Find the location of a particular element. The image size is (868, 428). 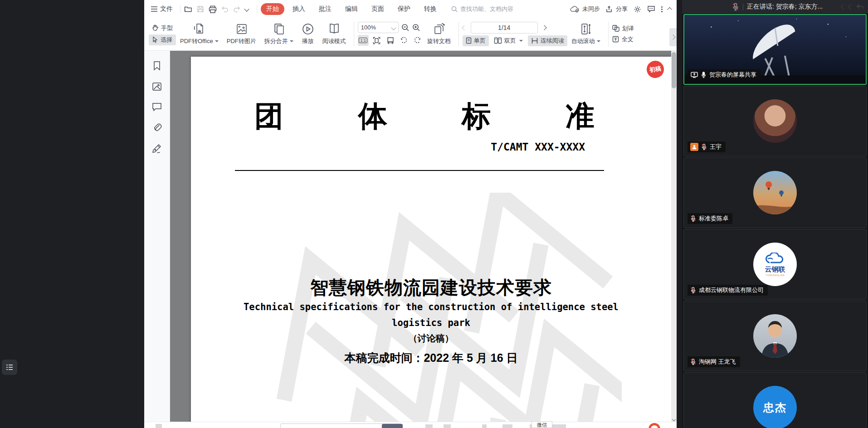

participant-tile-screenshare: 贺宗春的屏幕共享 is located at coordinates (775, 49).